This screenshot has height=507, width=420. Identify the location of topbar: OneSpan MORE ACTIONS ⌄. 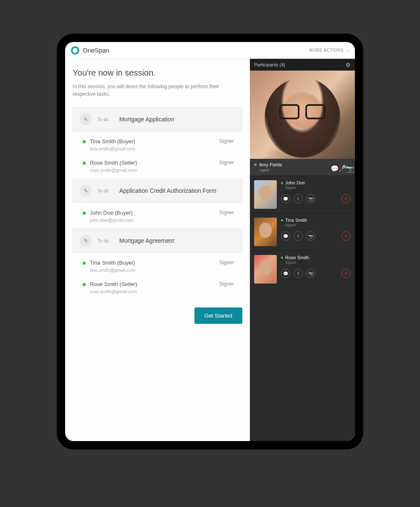
(210, 50).